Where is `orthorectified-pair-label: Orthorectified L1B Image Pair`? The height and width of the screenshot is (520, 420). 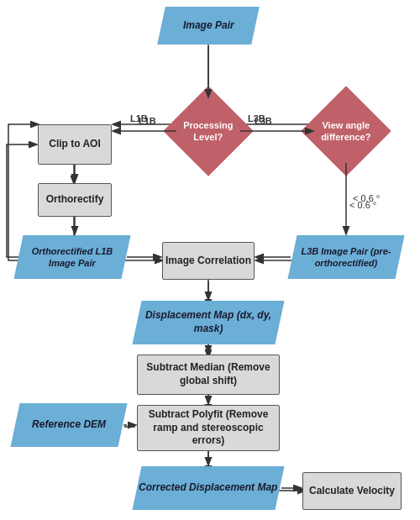 orthorectified-pair-label: Orthorectified L1B Image Pair is located at coordinates (72, 257).